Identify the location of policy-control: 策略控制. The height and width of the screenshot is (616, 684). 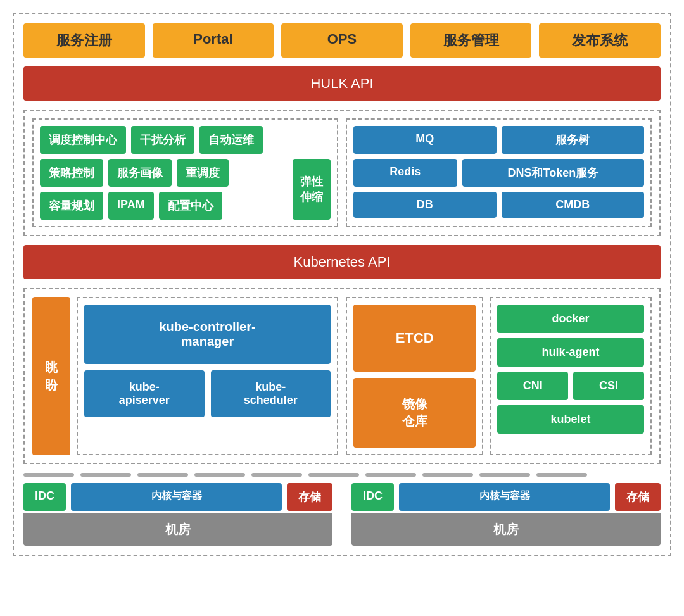
(72, 173).